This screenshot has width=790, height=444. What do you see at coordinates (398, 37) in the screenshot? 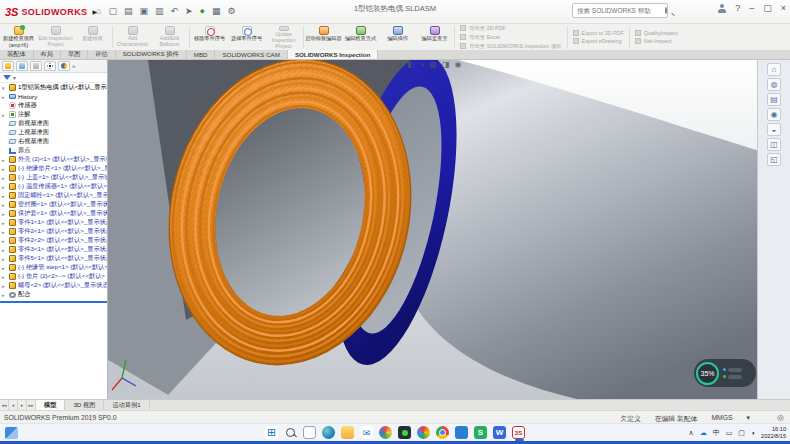
I see `edit-operation-button: 编辑操作` at bounding box center [398, 37].